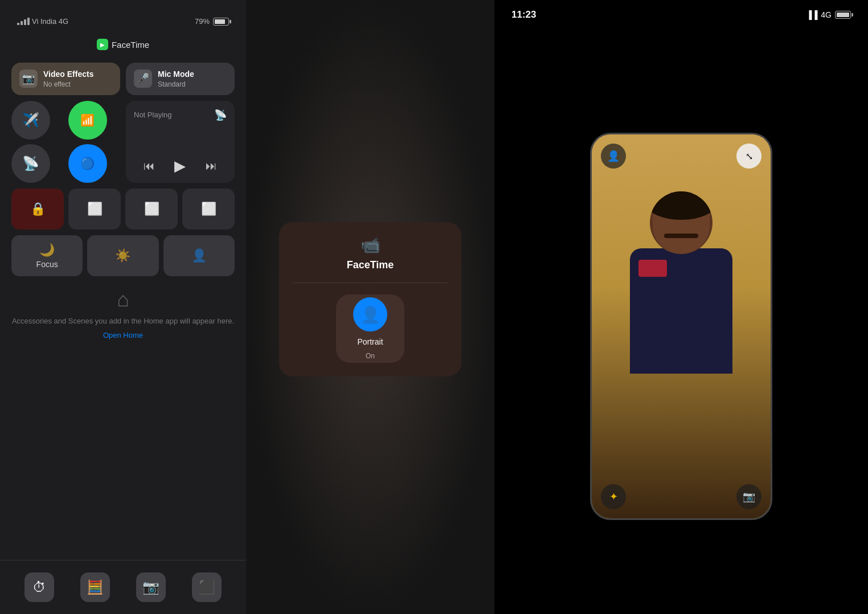 This screenshot has width=868, height=614. I want to click on np-header: Not Playing 📡, so click(180, 115).